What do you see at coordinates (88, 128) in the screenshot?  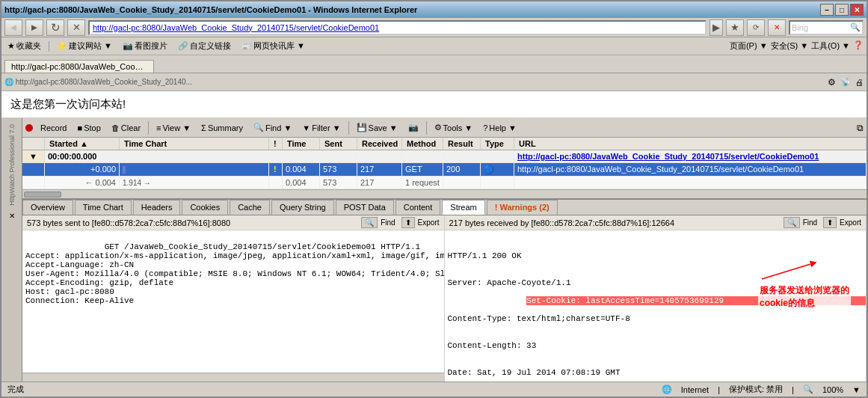 I see `stop-button: ■ Stop` at bounding box center [88, 128].